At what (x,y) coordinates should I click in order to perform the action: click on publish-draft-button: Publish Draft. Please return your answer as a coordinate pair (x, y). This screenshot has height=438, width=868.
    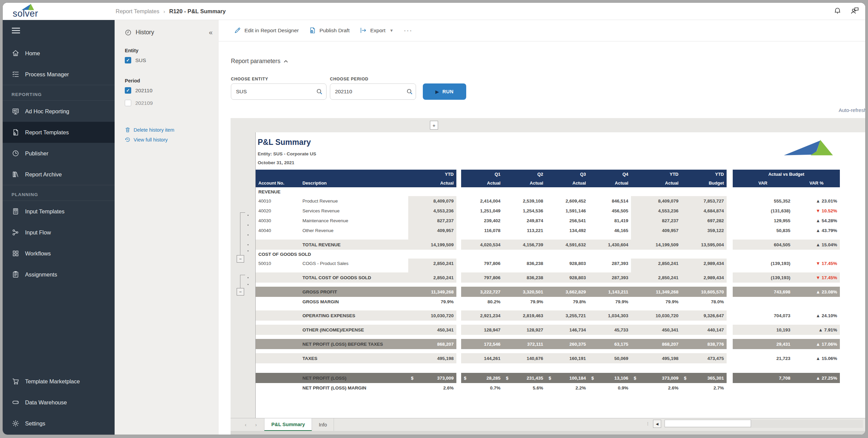
    Looking at the image, I should click on (329, 31).